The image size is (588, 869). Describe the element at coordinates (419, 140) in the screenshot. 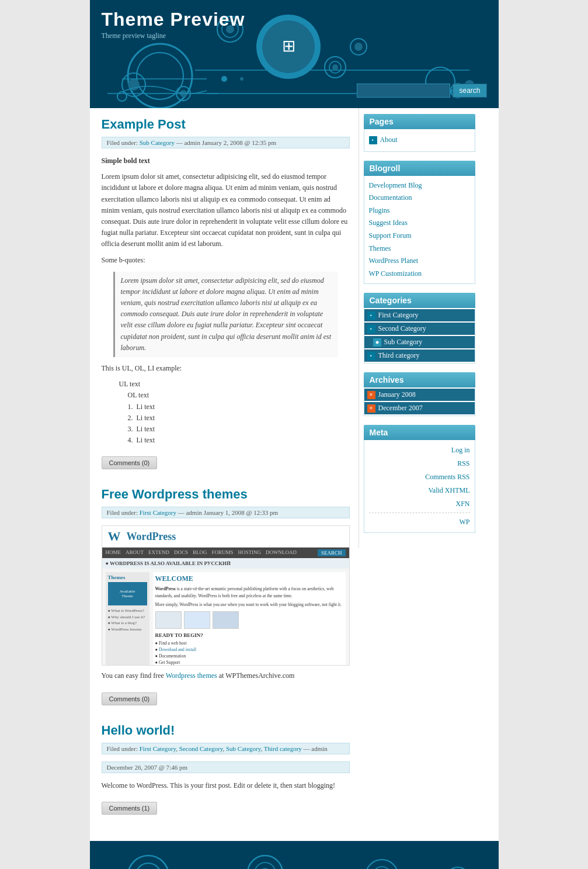

I see `pages-item-about: ▪ About` at that location.